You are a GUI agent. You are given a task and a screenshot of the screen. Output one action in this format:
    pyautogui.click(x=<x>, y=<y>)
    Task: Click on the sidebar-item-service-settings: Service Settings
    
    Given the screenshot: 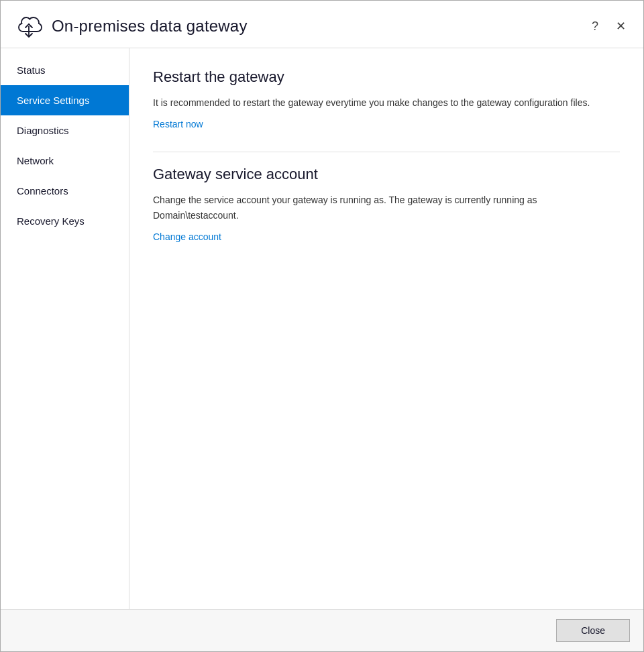 What is the action you would take?
    pyautogui.click(x=64, y=101)
    